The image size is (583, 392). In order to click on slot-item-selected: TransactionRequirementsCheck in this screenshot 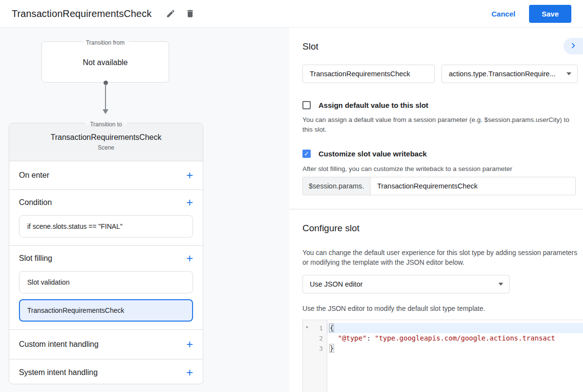, I will do `click(106, 310)`.